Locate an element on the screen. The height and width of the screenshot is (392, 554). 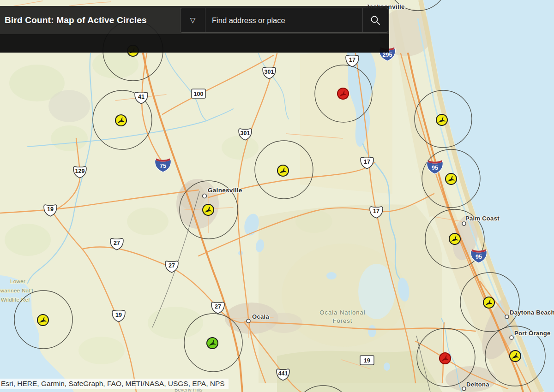
city-label-daytona-beach: Daytona Beach is located at coordinates (532, 313).